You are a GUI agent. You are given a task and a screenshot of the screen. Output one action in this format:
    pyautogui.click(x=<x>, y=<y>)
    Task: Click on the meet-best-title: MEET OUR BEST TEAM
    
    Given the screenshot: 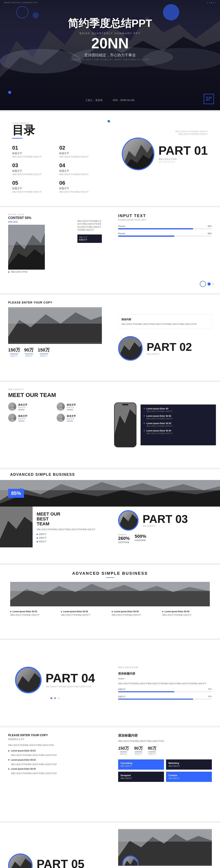 What is the action you would take?
    pyautogui.click(x=66, y=519)
    